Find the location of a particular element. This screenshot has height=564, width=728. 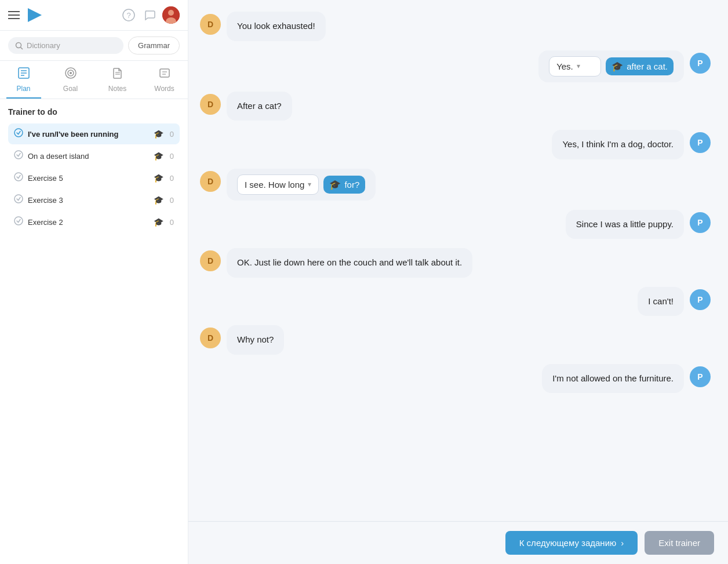

message-row-3: D After a cat? is located at coordinates (456, 107).